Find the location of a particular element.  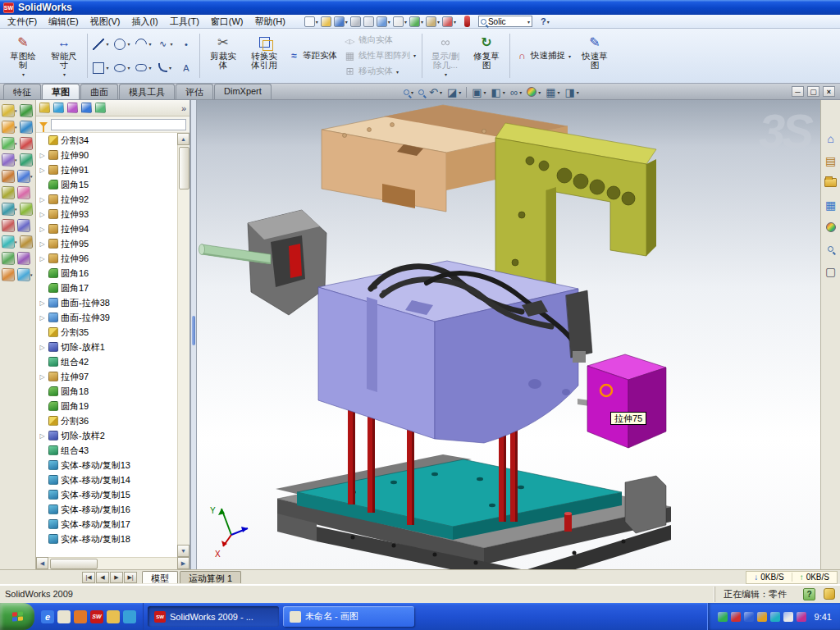

sketch-tool-text-button: A is located at coordinates (186, 67).